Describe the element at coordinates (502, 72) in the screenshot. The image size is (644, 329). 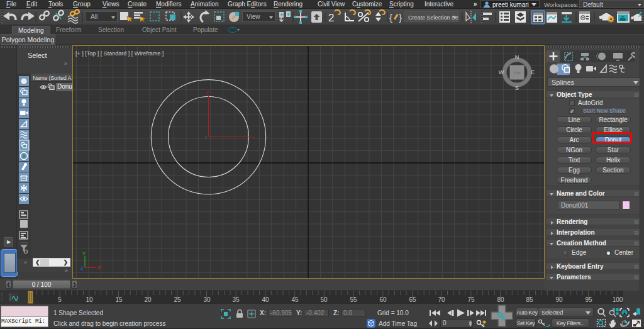
I see `svg-text: W` at that location.